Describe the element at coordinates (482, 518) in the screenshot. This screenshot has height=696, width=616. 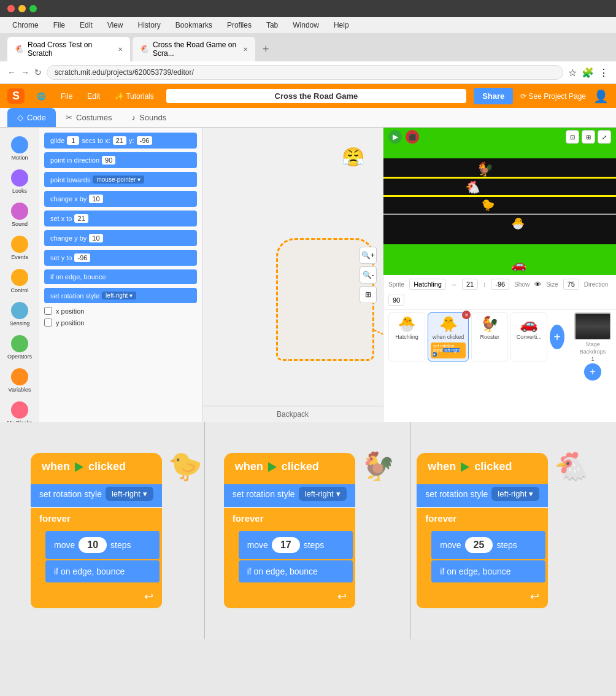
I see `forever-block-3: forever` at that location.